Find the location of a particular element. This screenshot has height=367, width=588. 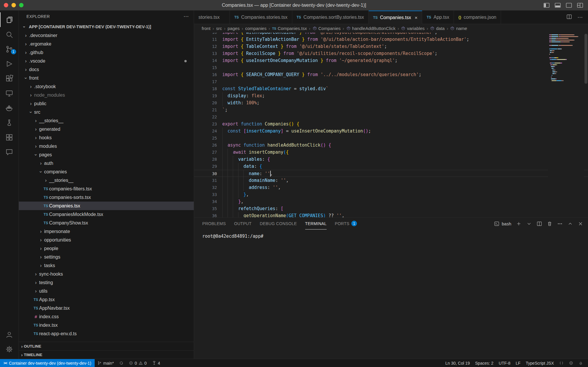

tab-companies-tsx: TSCompanies.tsx× is located at coordinates (395, 17).